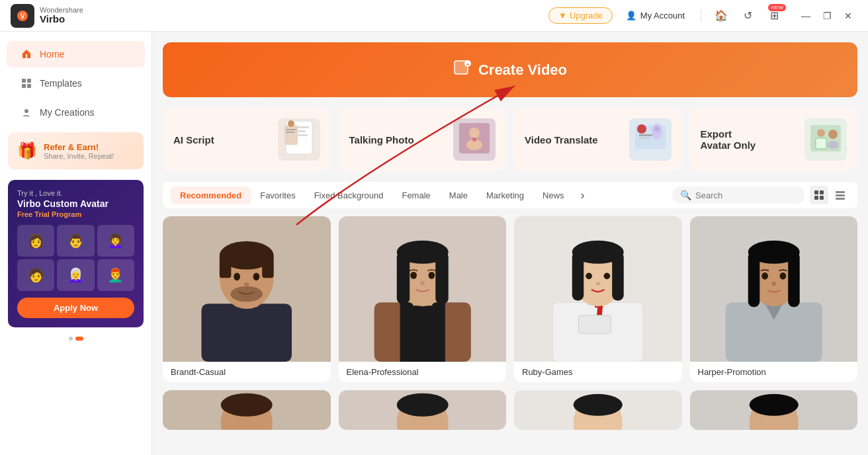 This screenshot has width=868, height=455. What do you see at coordinates (774, 372) in the screenshot?
I see `avatar-name-harper: Harper-Promotion` at bounding box center [774, 372].